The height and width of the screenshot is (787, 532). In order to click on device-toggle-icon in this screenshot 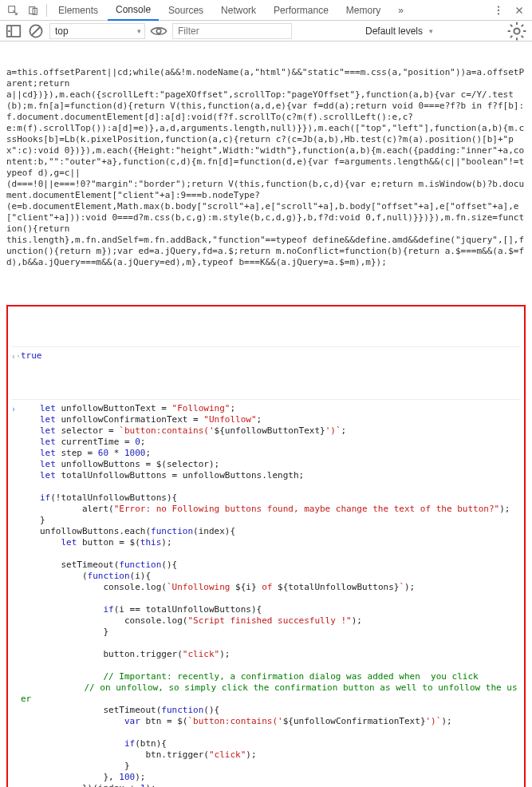, I will do `click(33, 10)`.